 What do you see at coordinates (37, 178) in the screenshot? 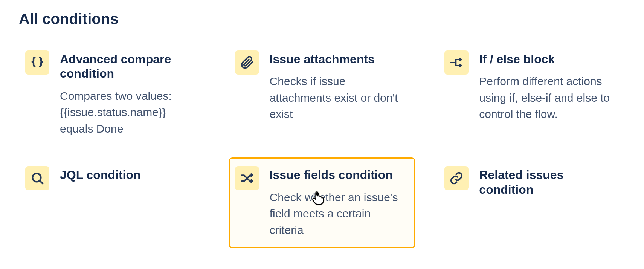
I see `search-icon` at bounding box center [37, 178].